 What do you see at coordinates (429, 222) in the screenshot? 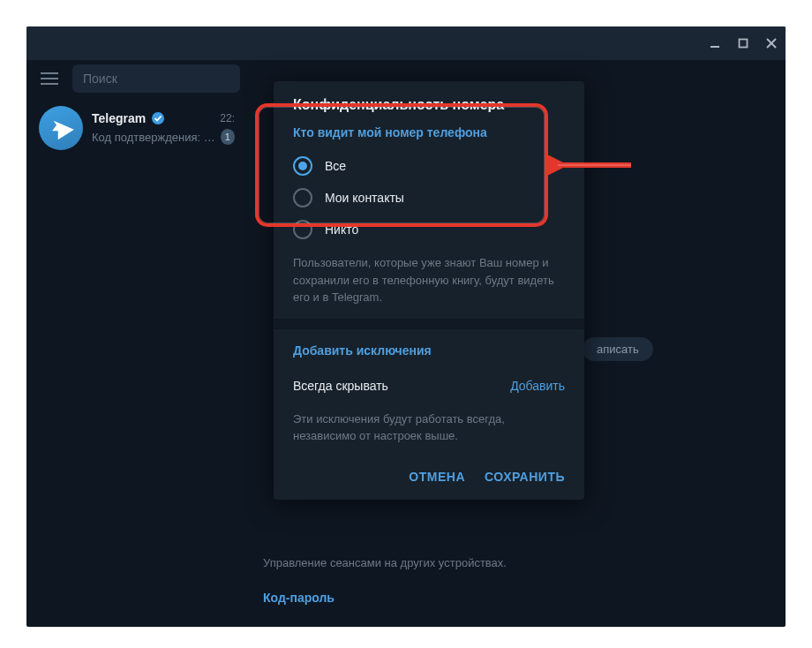
I see `who-sees-group: Кто видит мой номер телефона Все Мои кон…` at bounding box center [429, 222].